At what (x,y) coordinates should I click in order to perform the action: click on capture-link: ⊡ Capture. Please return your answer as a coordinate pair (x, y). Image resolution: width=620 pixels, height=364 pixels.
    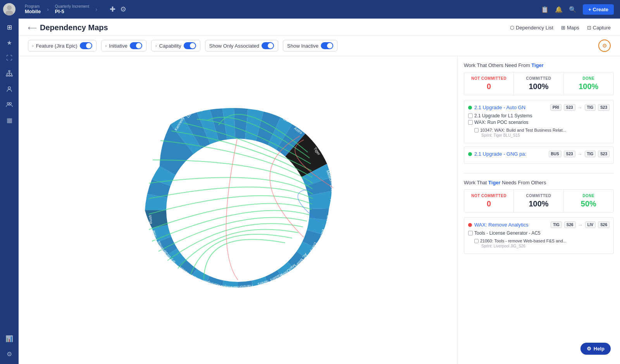
    Looking at the image, I should click on (599, 28).